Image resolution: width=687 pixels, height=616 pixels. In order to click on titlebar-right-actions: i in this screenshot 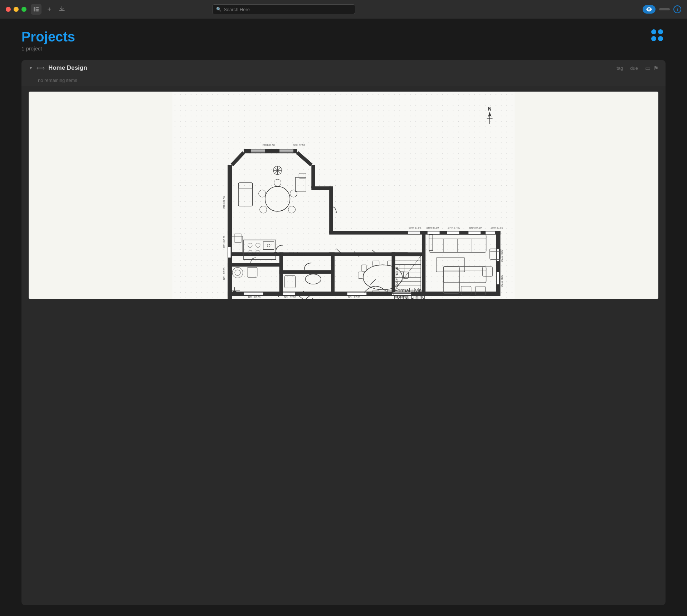, I will do `click(662, 9)`.